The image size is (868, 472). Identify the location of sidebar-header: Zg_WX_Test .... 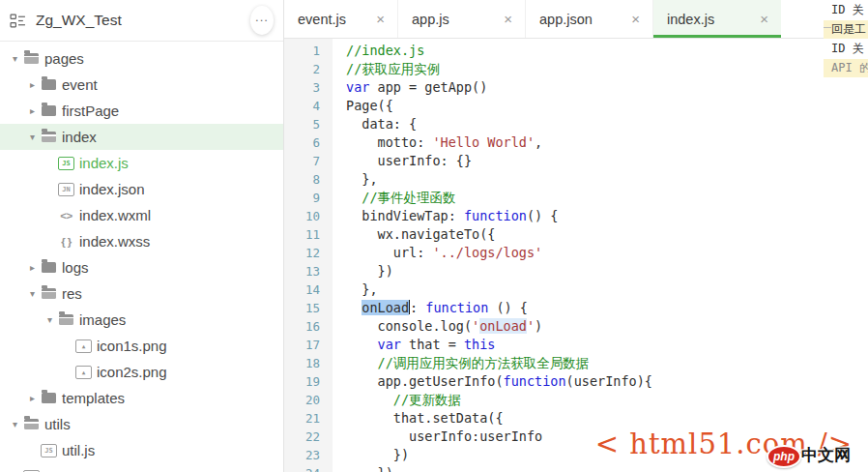
(141, 21).